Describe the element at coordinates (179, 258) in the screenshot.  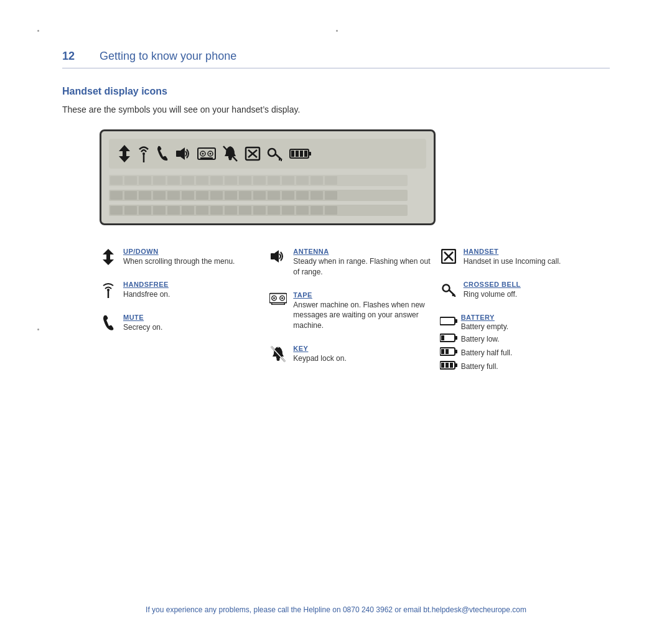
I see `updown-text: UP/DOWN When scrolling through the menu.` at that location.